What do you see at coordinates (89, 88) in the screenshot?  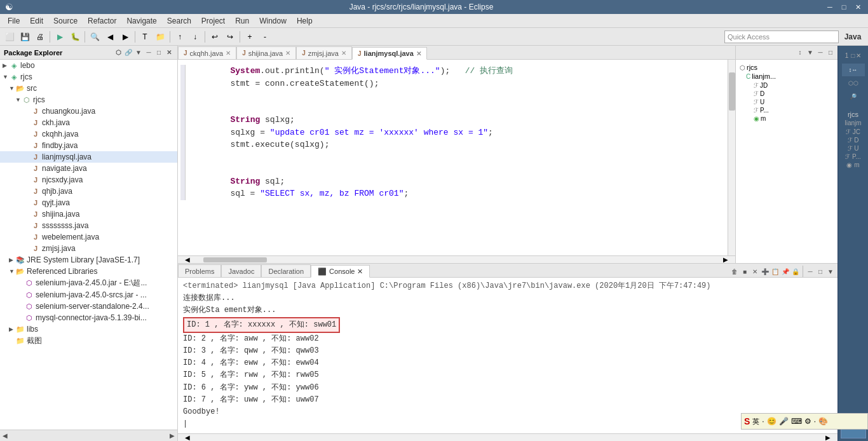 I see `list-item: ▼ 📂 src` at bounding box center [89, 88].